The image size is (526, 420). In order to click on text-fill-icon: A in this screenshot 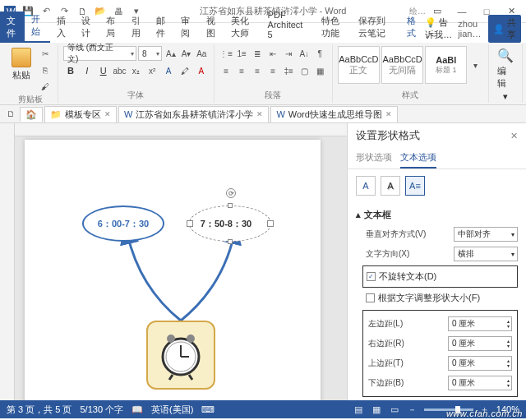, I will do `click(366, 186)`.